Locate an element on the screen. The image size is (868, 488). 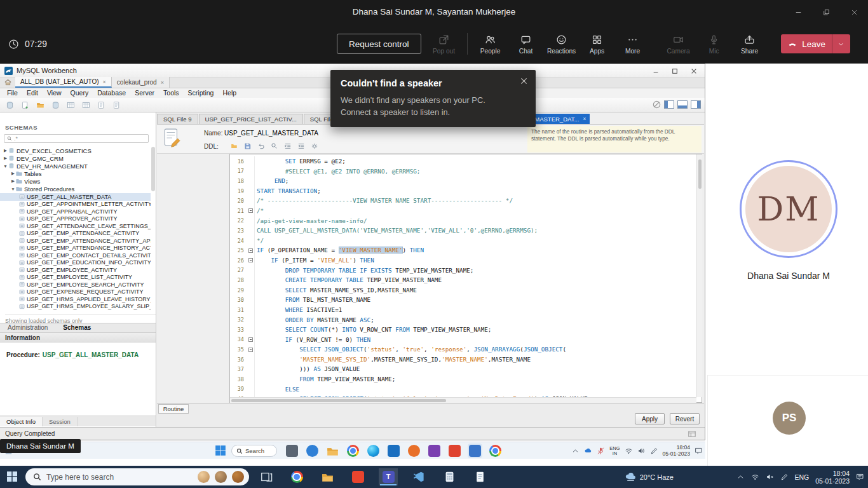
options-icon is located at coordinates (314, 146).